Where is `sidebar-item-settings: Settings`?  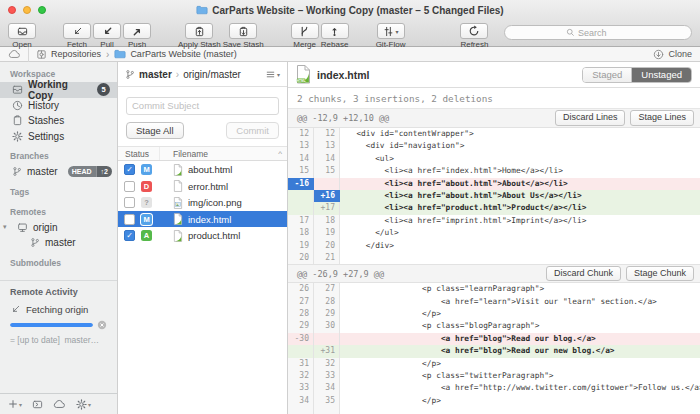 sidebar-item-settings: Settings is located at coordinates (58, 137).